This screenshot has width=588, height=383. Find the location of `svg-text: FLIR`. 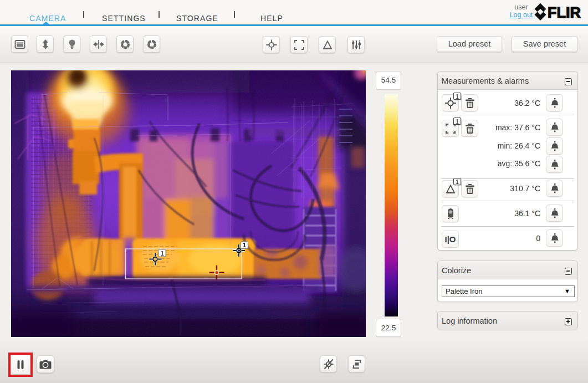

svg-text: FLIR is located at coordinates (564, 13).